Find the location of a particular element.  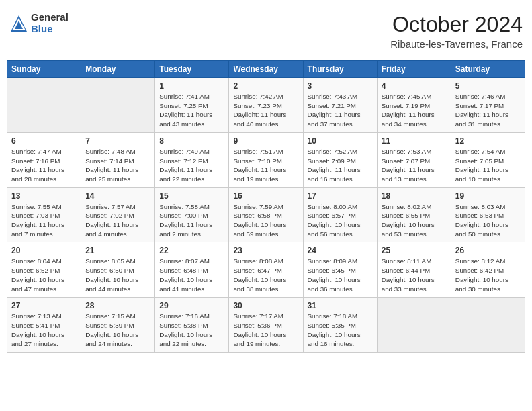

calendar-cell: 6Sunrise: 7:47 AM Sunset: 7:16 PM Daylig… is located at coordinates (44, 160).